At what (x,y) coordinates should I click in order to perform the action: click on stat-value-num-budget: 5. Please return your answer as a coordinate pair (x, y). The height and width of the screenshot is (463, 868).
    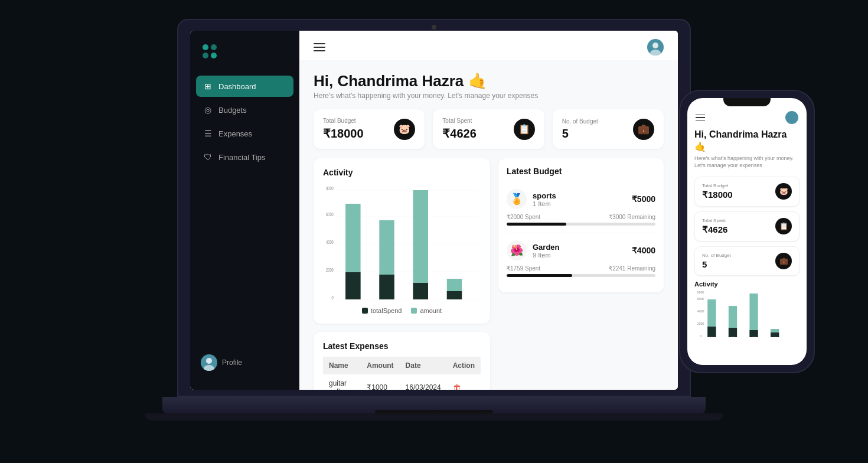
    Looking at the image, I should click on (580, 133).